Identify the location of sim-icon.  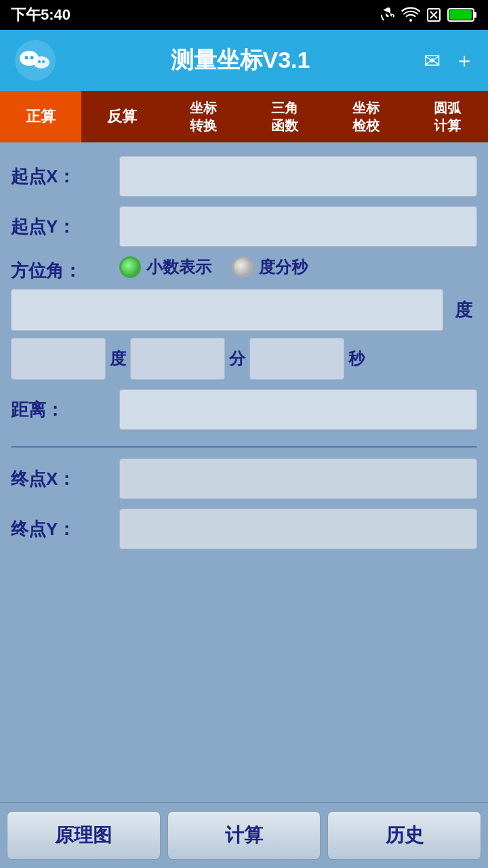
(434, 15).